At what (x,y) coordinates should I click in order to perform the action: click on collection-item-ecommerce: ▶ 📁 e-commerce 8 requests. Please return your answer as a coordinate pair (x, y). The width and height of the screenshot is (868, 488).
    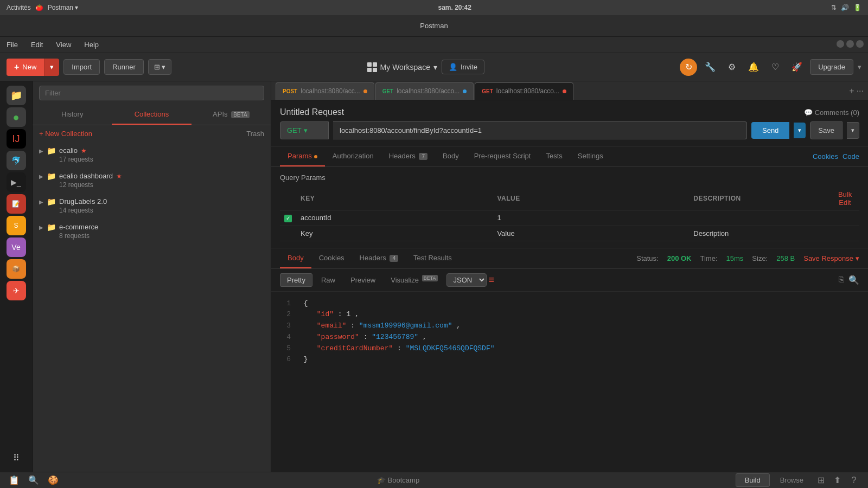
    Looking at the image, I should click on (152, 231).